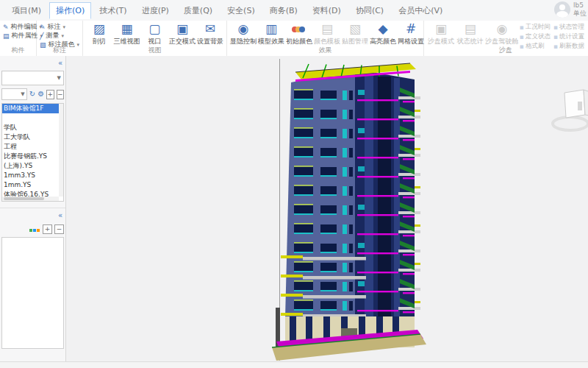 The image size is (588, 368). What do you see at coordinates (325, 50) in the screenshot?
I see `group-label-effect: 效果` at bounding box center [325, 50].